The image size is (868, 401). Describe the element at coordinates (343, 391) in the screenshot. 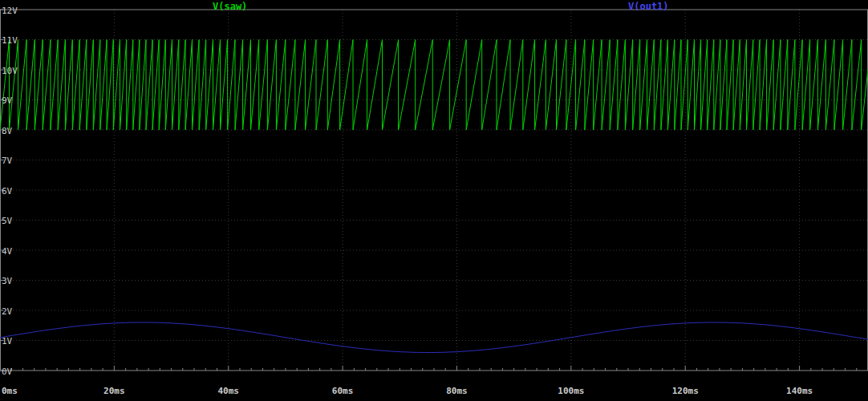

I see `x-tick-label: 60ms` at that location.